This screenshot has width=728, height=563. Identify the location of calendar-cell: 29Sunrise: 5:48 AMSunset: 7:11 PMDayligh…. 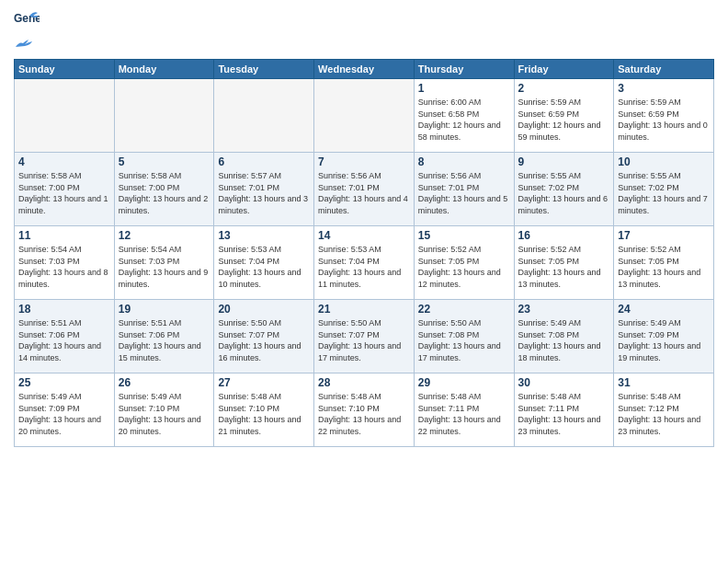
(463, 410).